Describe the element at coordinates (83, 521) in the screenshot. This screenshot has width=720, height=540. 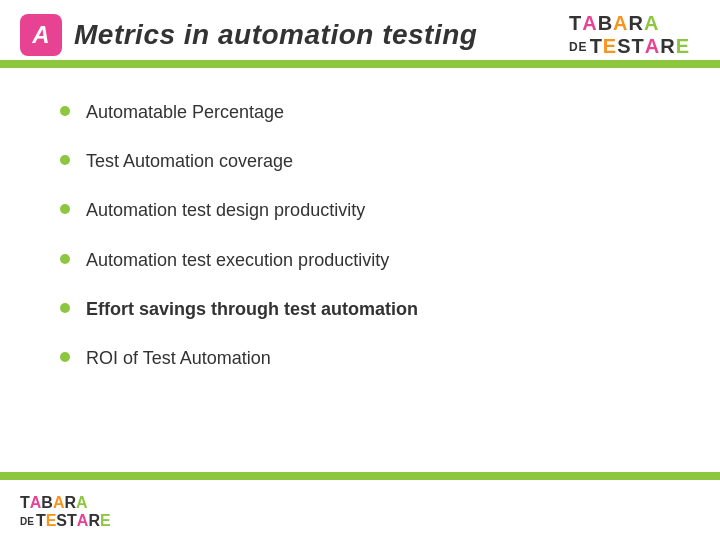
I see `bl-a4: A` at that location.